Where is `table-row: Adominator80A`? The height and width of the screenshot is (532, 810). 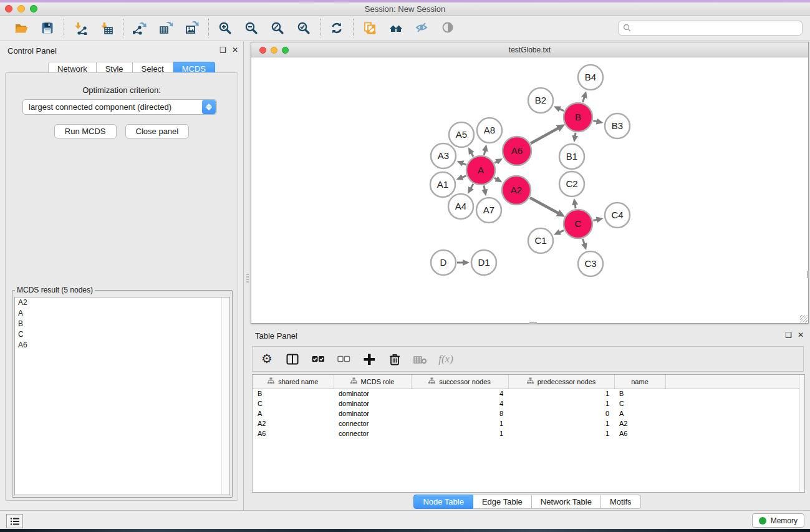 table-row: Adominator80A is located at coordinates (529, 414).